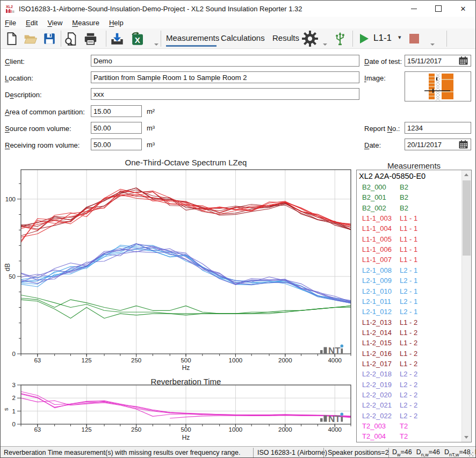 This screenshot has height=458, width=476. What do you see at coordinates (405, 250) in the screenshot?
I see `measurement-row: L1-1_006L1 - 1` at bounding box center [405, 250].